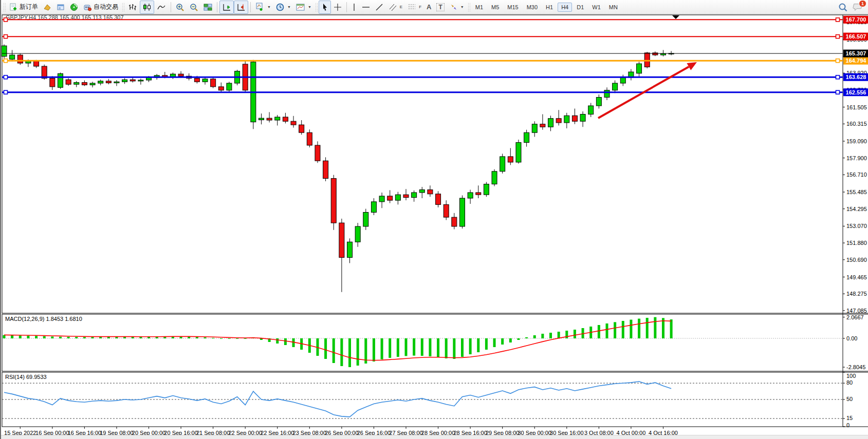 The width and height of the screenshot is (868, 439). I want to click on algo-trading-button: 自动交易, so click(101, 7).